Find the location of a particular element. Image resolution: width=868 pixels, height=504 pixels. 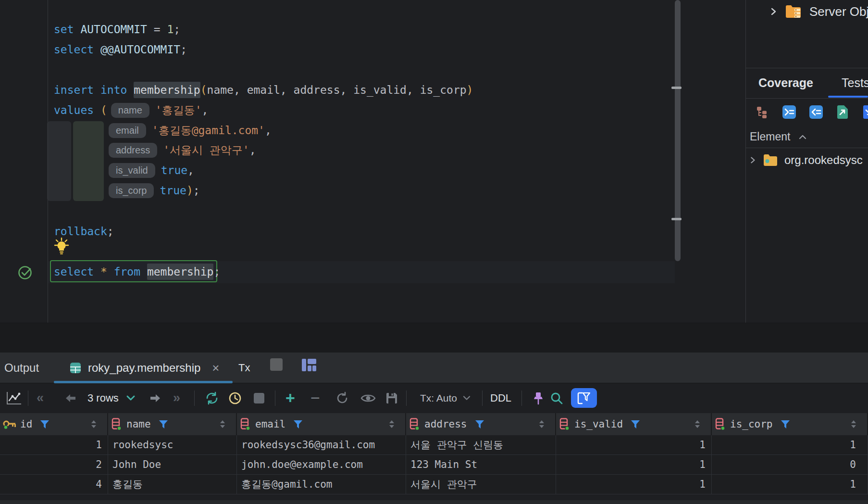

column-label: address is located at coordinates (446, 424).